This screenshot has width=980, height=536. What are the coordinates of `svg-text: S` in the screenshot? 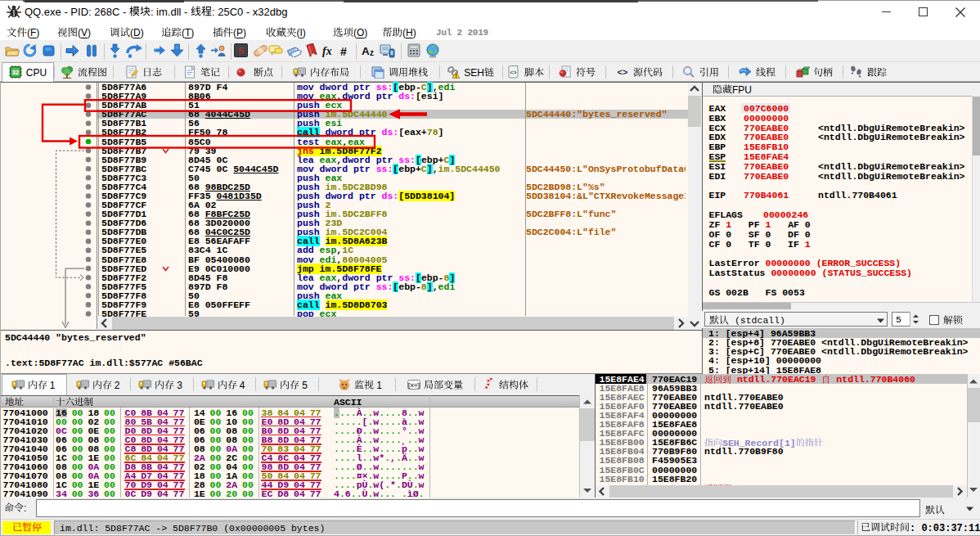 It's located at (241, 51).